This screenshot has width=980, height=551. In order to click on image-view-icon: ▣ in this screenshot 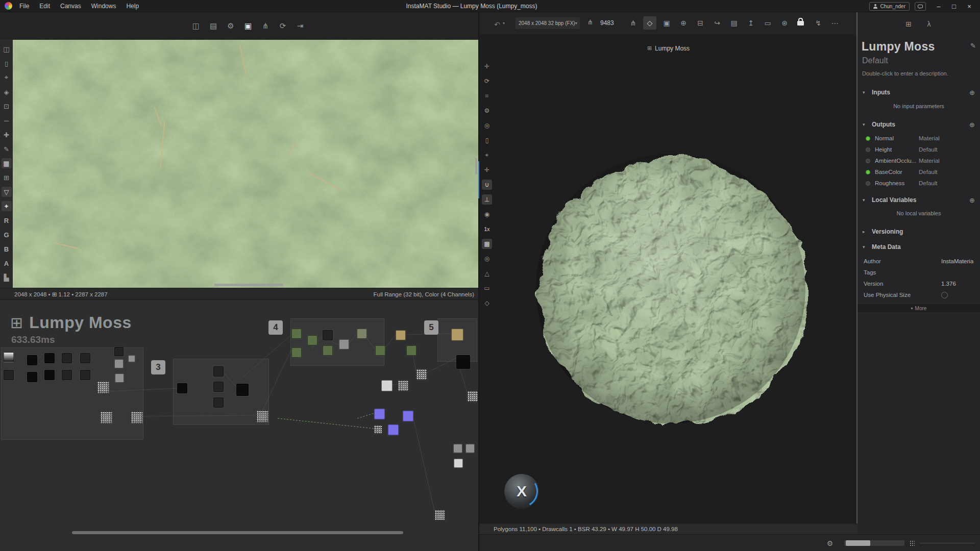, I will do `click(248, 26)`.